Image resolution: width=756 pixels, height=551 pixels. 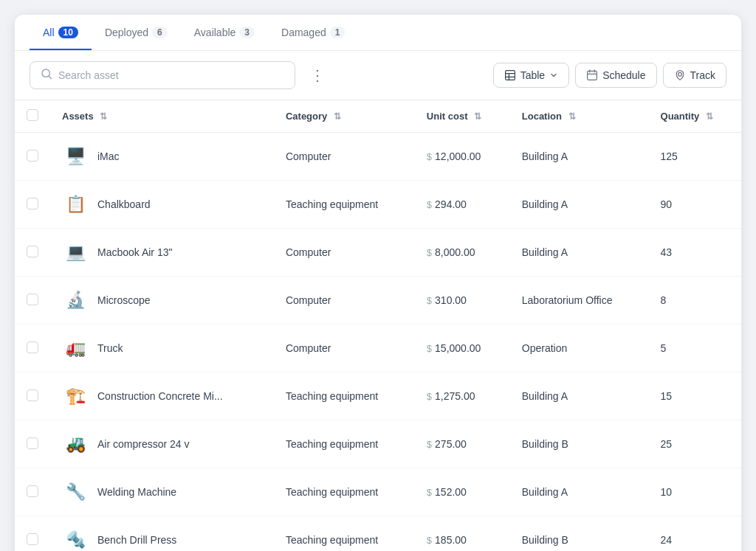 What do you see at coordinates (378, 32) in the screenshot?
I see `tab-bar: All 10 Deployed 6 Available 3 Damaged 1` at bounding box center [378, 32].